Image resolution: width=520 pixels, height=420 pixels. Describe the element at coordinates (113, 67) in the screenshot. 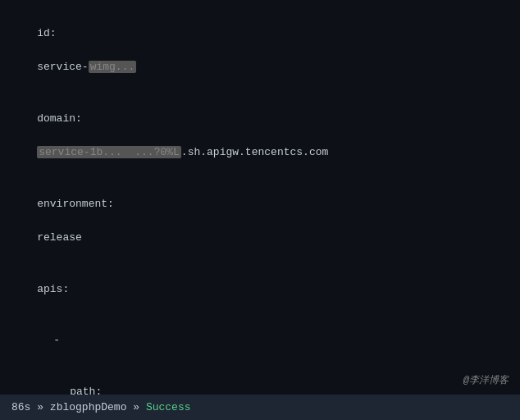

I see `value-id-blurred: wimg...` at that location.